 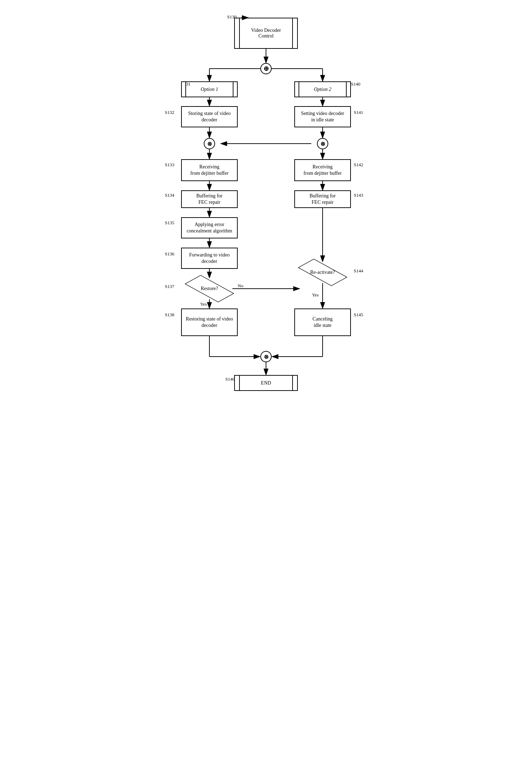 What do you see at coordinates (323, 170) in the screenshot?
I see `s142-label: Receivingfrom dejitter buffer` at bounding box center [323, 170].